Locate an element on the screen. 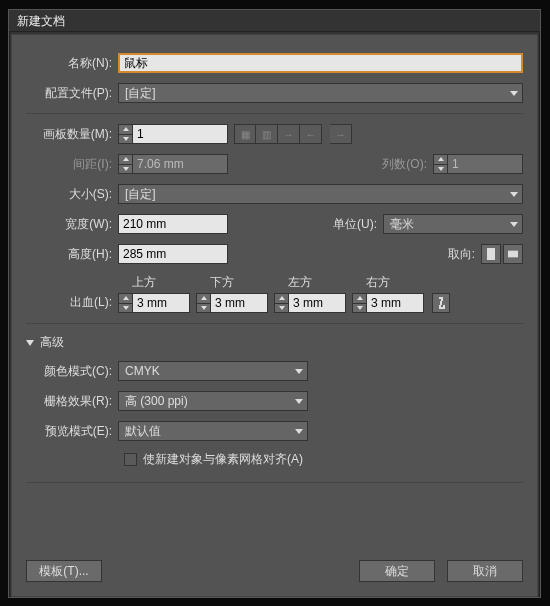  portrait-icon is located at coordinates (491, 254).